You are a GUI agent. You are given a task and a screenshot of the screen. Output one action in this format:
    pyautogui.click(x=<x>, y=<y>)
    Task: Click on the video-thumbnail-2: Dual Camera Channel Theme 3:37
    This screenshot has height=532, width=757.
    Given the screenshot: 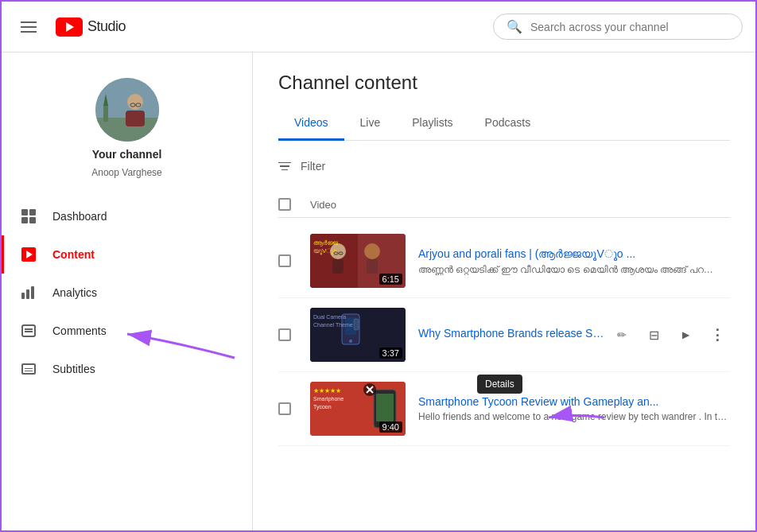 What is the action you would take?
    pyautogui.click(x=358, y=335)
    